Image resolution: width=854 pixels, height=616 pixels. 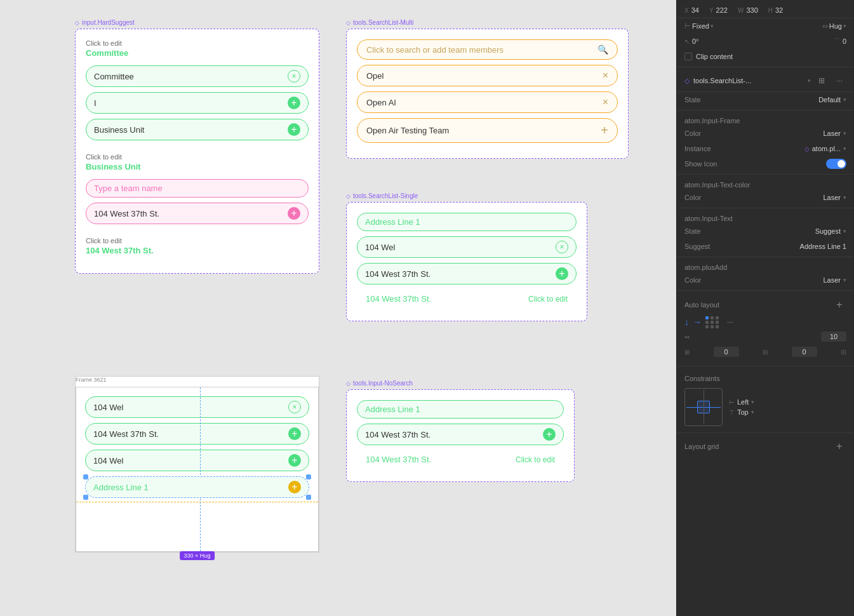 What do you see at coordinates (294, 76) in the screenshot?
I see `remove-committee-btn: ×` at bounding box center [294, 76].